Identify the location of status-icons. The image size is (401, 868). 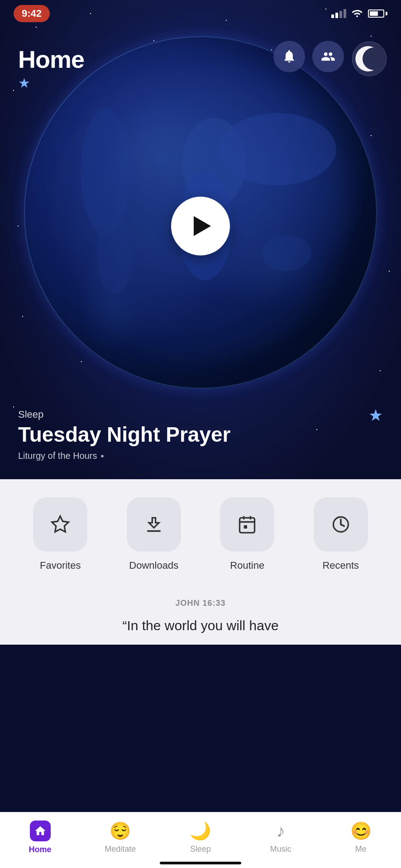
(359, 14).